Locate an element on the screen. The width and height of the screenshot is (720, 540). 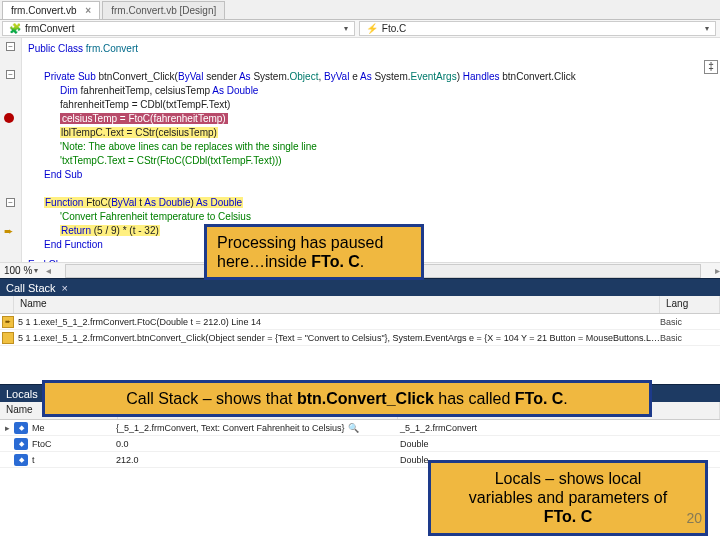
callout-locals: Locals – shows local variables and param… is located at coordinates (568, 498).